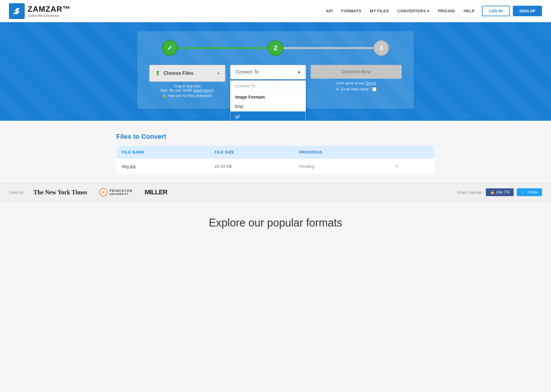 This screenshot has width=551, height=392. Describe the element at coordinates (187, 86) in the screenshot. I see `drag-drop-text: Drag & drop files` at that location.